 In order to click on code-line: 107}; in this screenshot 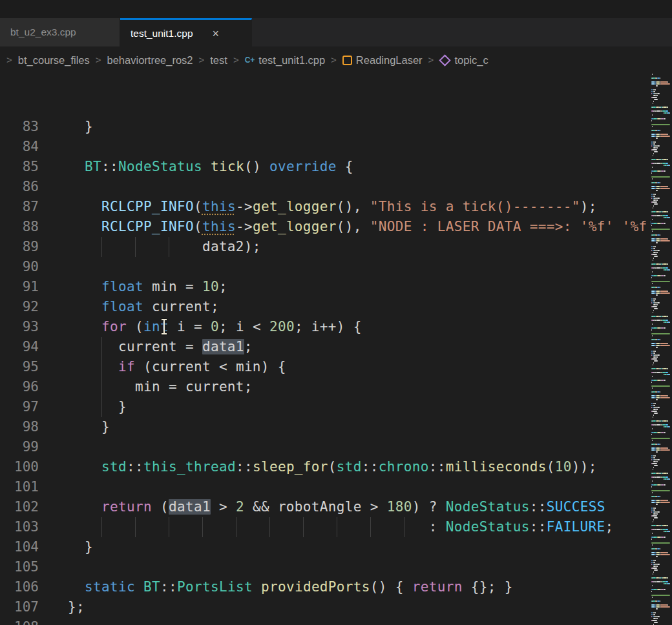, I will do `click(336, 607)`.